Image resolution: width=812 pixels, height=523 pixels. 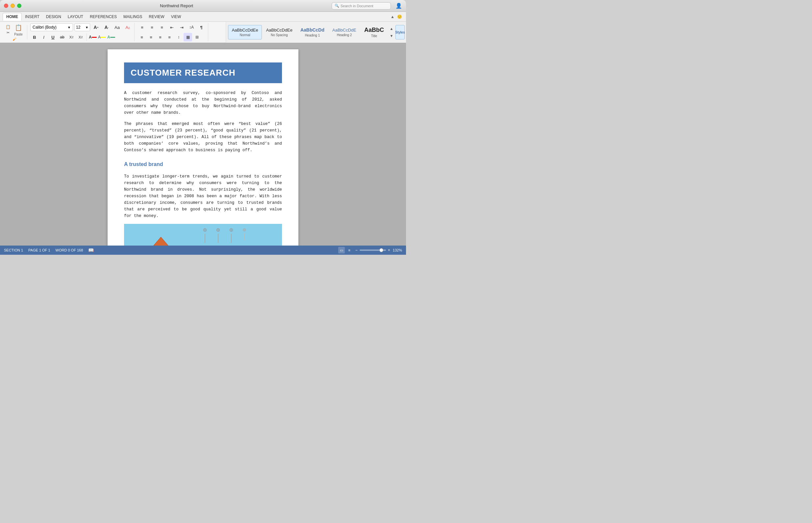 I want to click on minimize-button, so click(x=13, y=6).